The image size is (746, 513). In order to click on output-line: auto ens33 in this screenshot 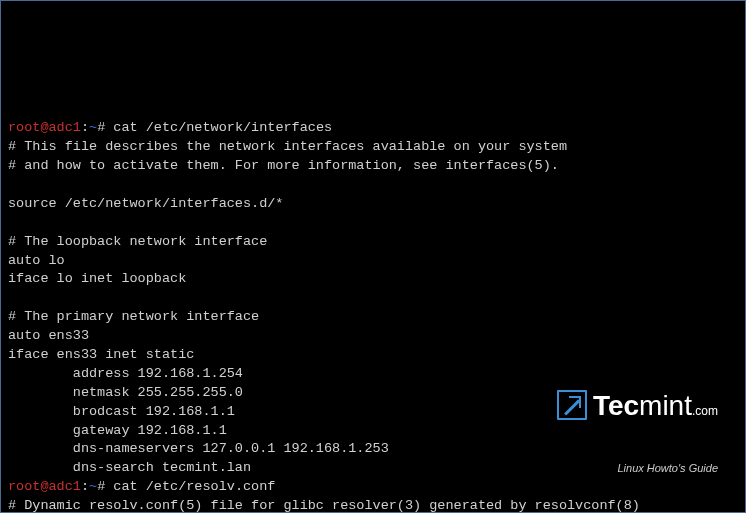, I will do `click(48, 336)`.